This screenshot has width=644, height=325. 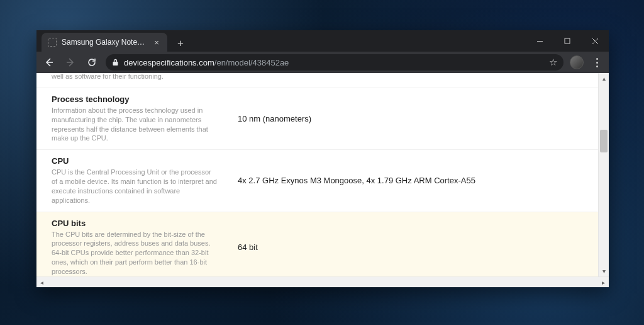 I want to click on spec-description: CPU is the Central Processing Unit or th…, so click(x=135, y=186).